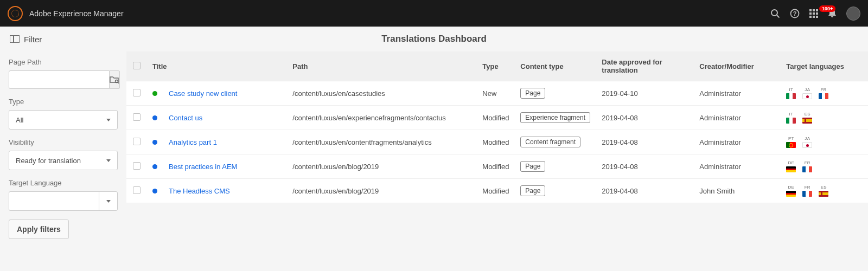  What do you see at coordinates (825, 191) in the screenshot?
I see `target-langs: DEFRES` at bounding box center [825, 191].